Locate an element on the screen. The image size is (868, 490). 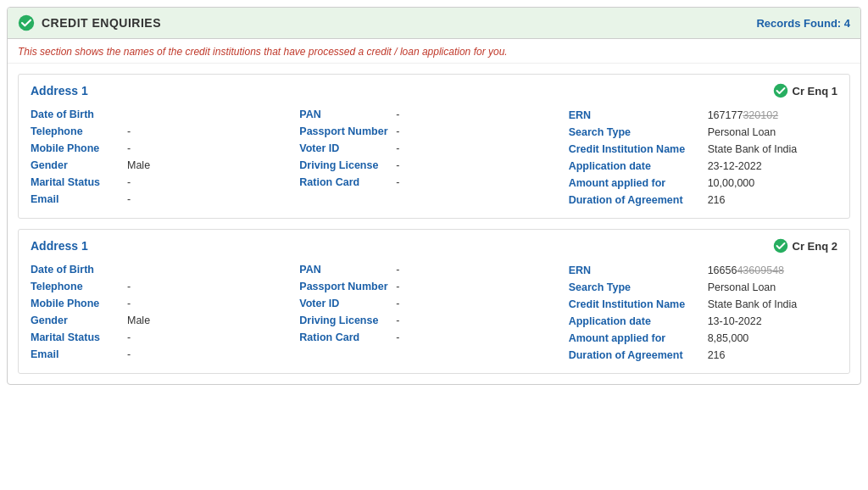
field-label: Email is located at coordinates (77, 199).